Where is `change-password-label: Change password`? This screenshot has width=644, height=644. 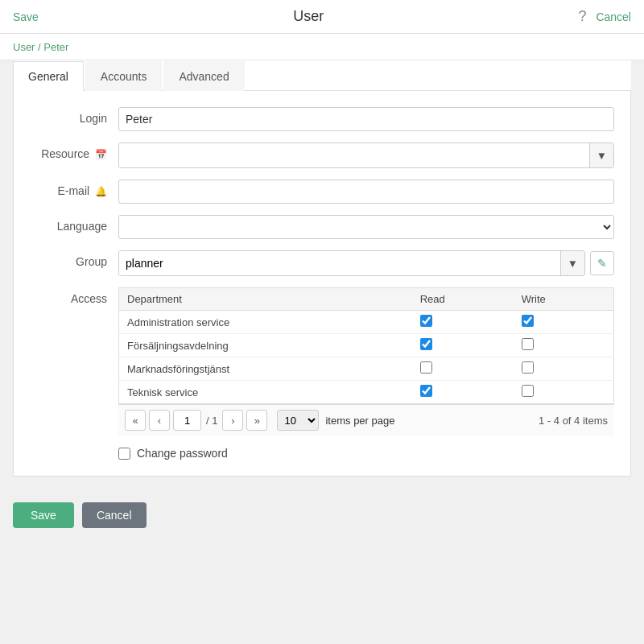 change-password-label: Change password is located at coordinates (182, 453).